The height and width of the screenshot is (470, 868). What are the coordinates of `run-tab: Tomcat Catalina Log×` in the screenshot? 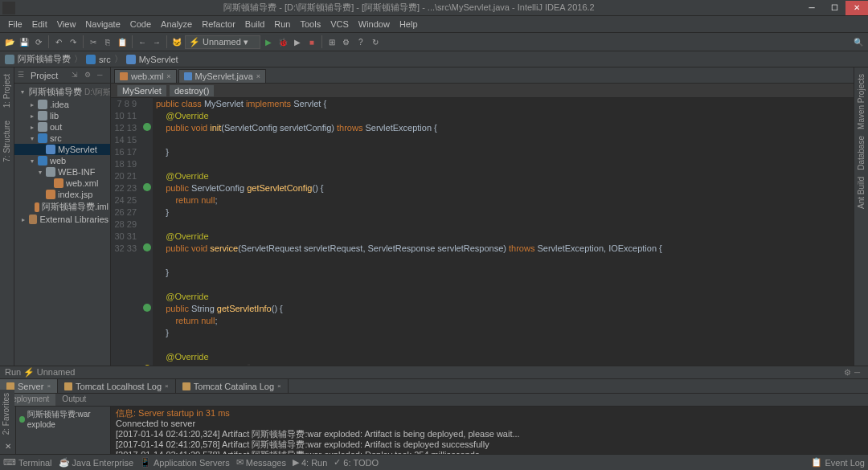 It's located at (232, 386).